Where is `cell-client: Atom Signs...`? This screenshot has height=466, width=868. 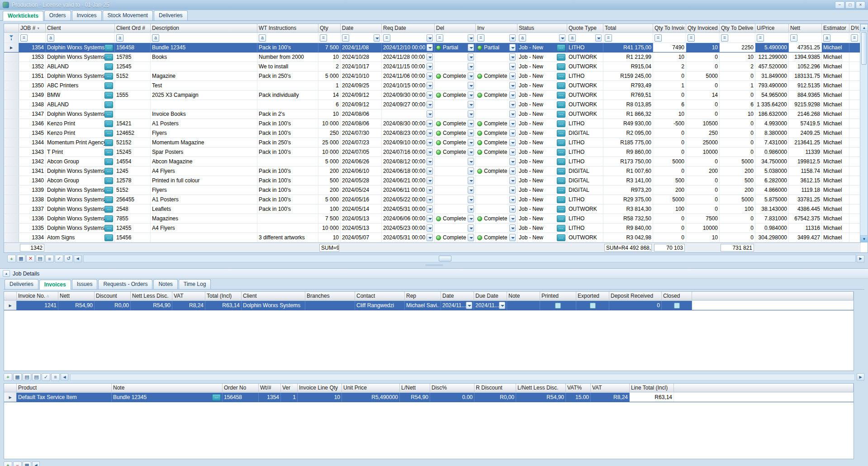
cell-client: Atom Signs... is located at coordinates (81, 238).